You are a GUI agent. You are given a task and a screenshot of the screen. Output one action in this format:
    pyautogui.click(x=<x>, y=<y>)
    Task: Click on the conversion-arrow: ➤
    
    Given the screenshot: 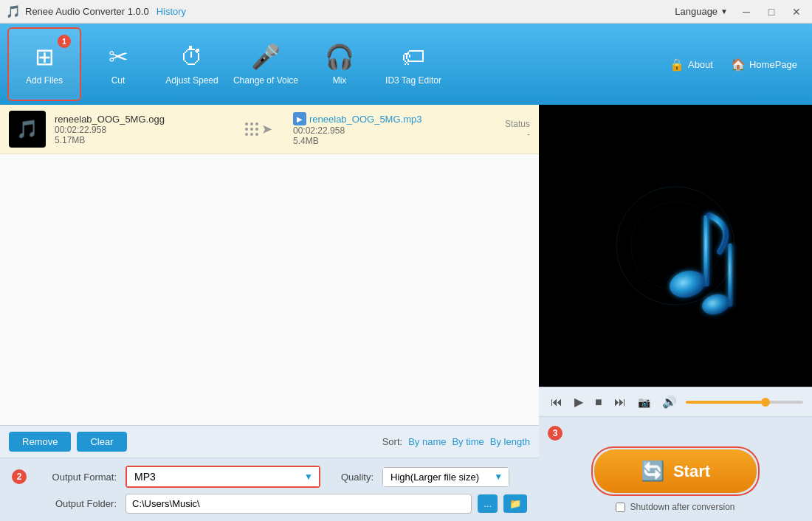 What is the action you would take?
    pyautogui.click(x=258, y=129)
    